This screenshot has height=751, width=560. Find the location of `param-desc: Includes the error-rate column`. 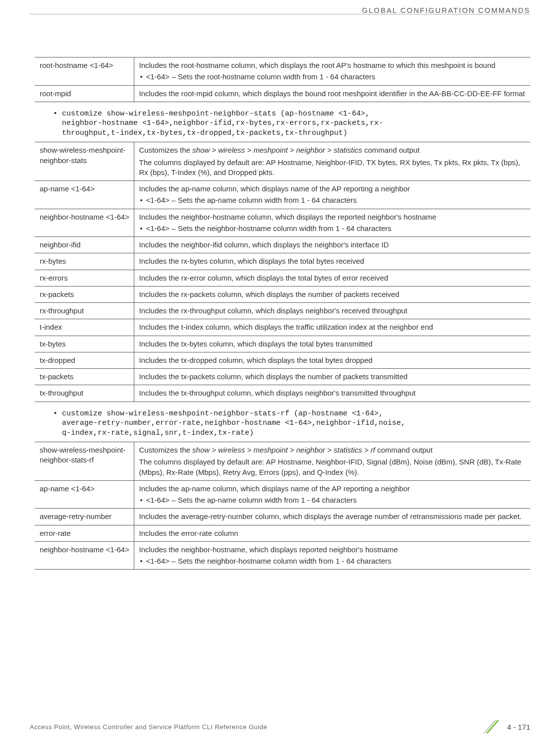

param-desc: Includes the error-rate column is located at coordinates (332, 533).